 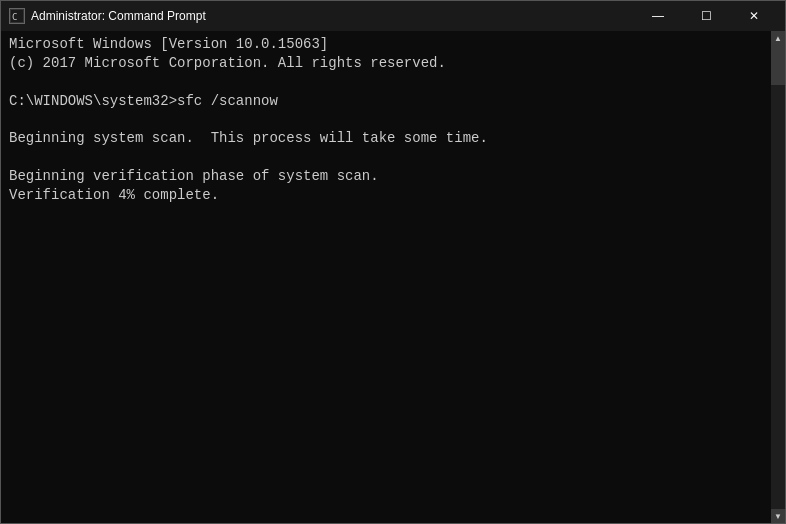 I want to click on window-title: Administrator: Command Prompt, so click(x=118, y=16).